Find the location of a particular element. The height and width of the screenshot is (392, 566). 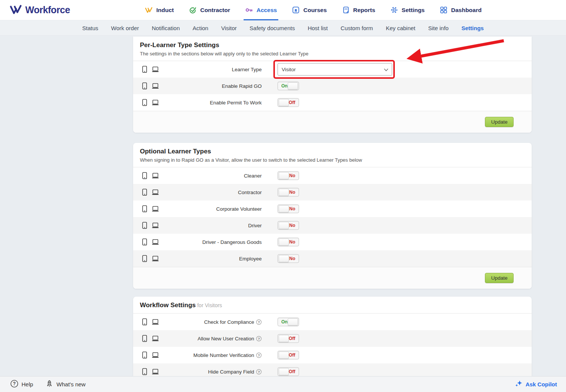

corporate-volunteer-toggle: No is located at coordinates (288, 209).